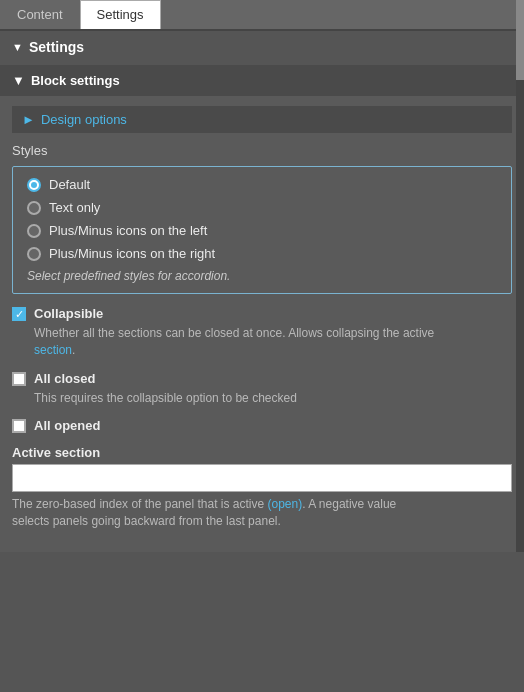 This screenshot has width=524, height=692. What do you see at coordinates (140, 504) in the screenshot?
I see `active-section-hint-before: The zero-based index of the panel that i…` at bounding box center [140, 504].